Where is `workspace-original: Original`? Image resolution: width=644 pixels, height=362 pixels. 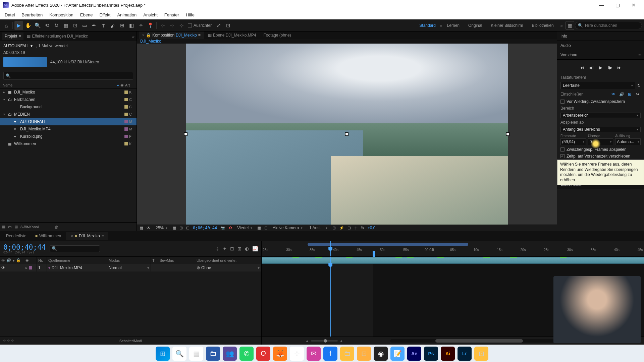
workspace-original: Original is located at coordinates (475, 25).